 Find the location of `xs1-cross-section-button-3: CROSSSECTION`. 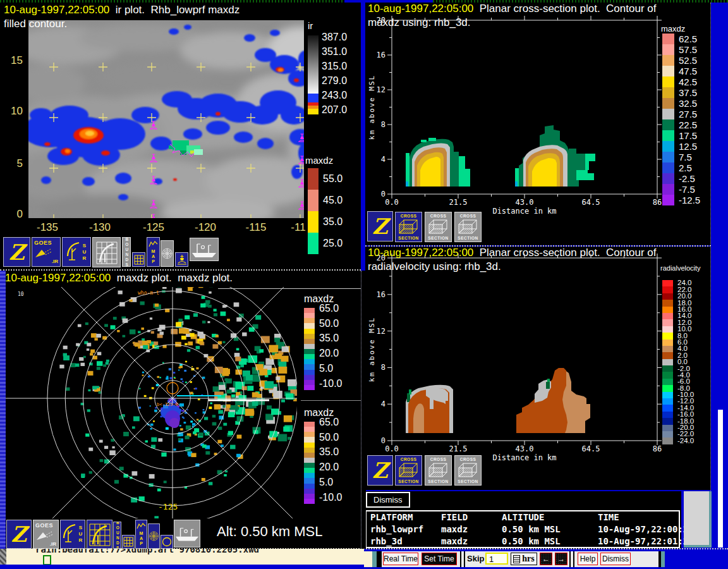

xs1-cross-section-button-3: CROSSSECTION is located at coordinates (468, 227).